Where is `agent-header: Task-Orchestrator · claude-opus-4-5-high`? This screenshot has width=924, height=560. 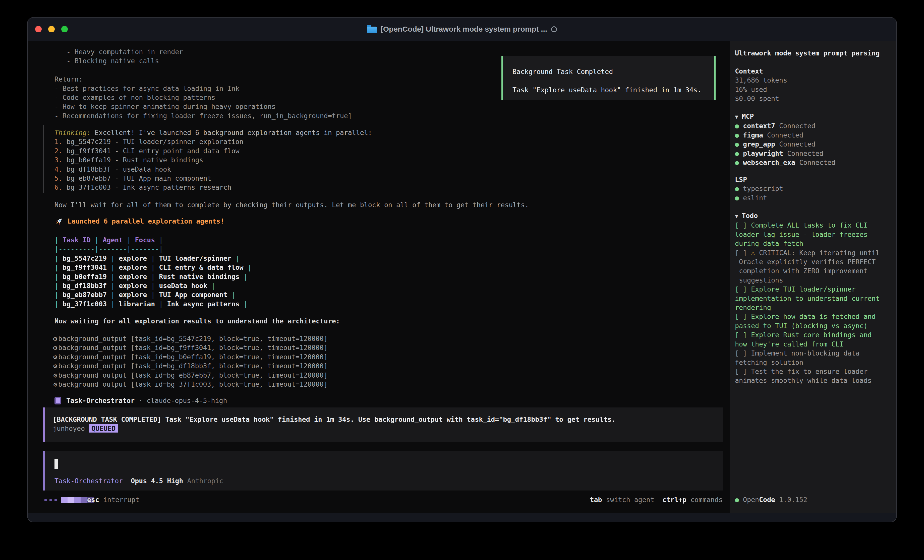
agent-header: Task-Orchestrator · claude-opus-4-5-high is located at coordinates (141, 401).